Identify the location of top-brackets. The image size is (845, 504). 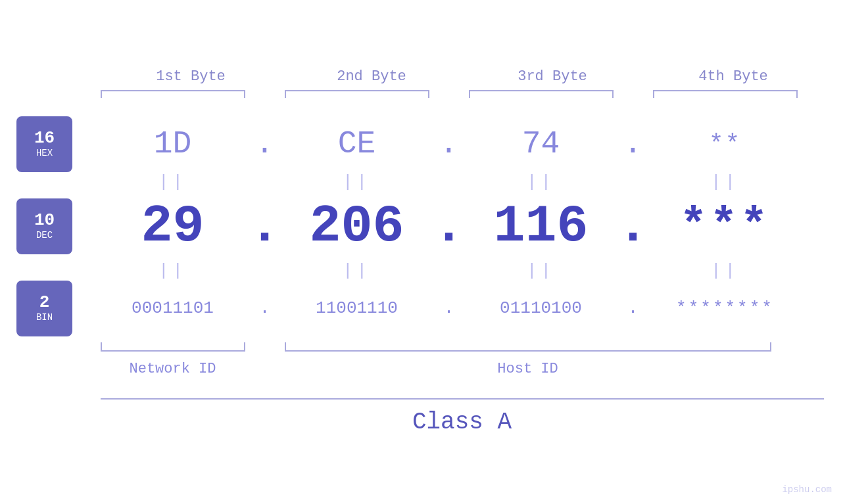
(462, 94).